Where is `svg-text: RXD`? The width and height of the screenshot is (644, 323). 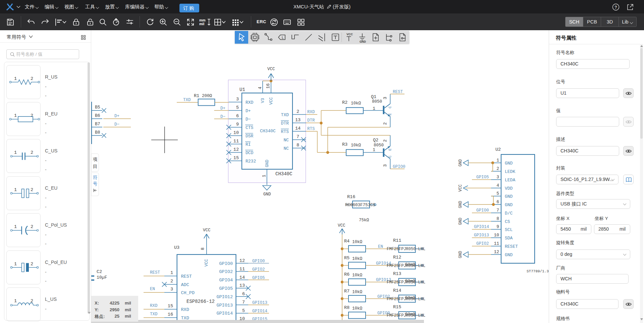 svg-text: RXD is located at coordinates (185, 310).